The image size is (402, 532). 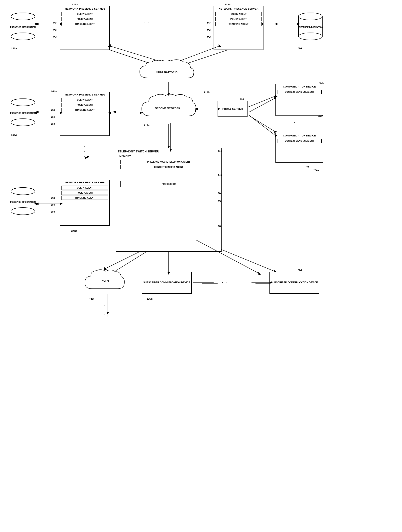 What do you see at coordinates (85, 19) in the screenshot?
I see `policy-agent-tl: POLICY AGENT` at bounding box center [85, 19].